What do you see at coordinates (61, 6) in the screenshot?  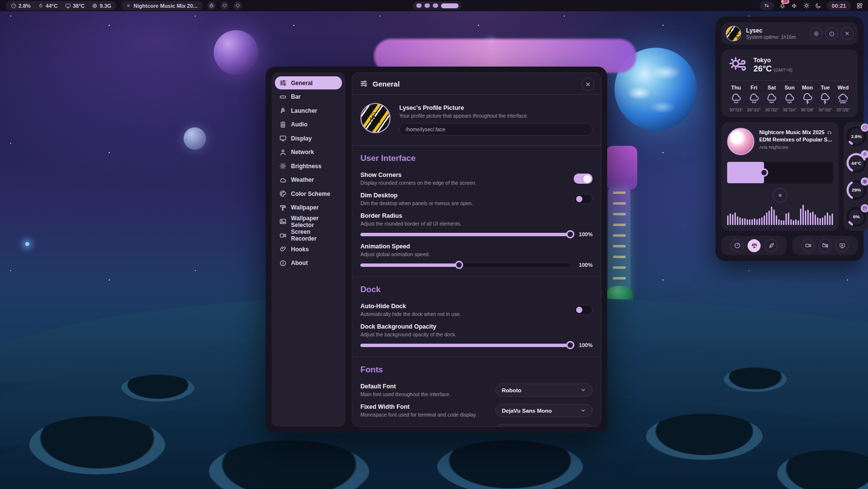 I see `system-stats-pill: 2.8% 44°C 38°C 9.3G` at bounding box center [61, 6].